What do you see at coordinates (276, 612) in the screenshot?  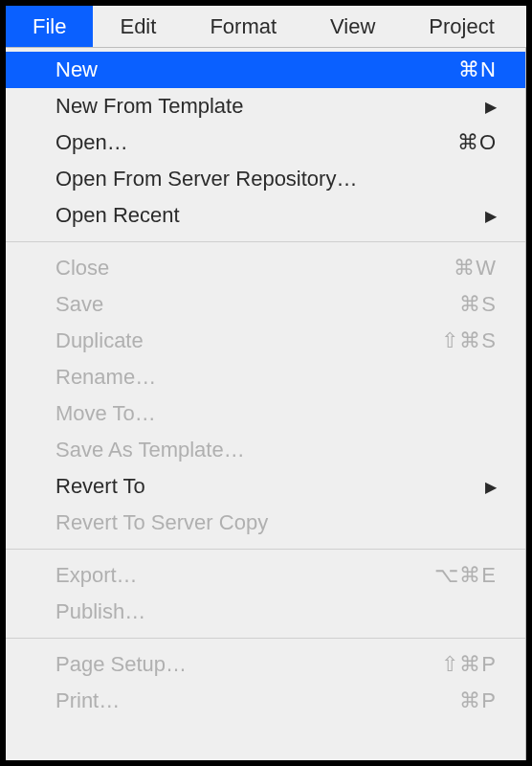 I see `menu-item-label: Publish…` at bounding box center [276, 612].